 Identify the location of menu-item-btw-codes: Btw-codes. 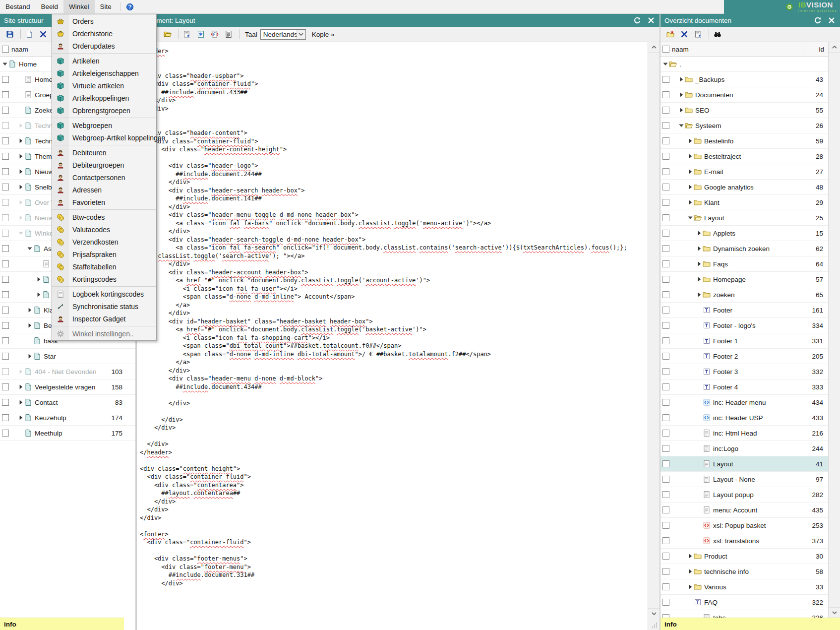
(104, 217).